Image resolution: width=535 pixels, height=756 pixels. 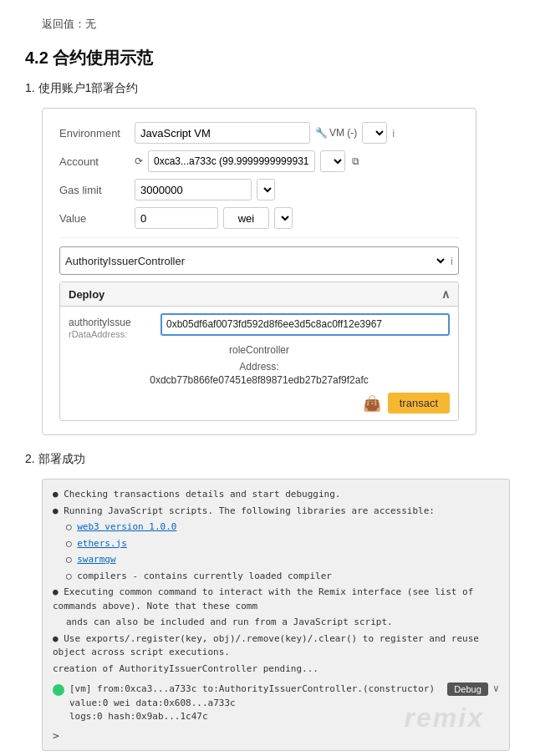 I want to click on copy-icon: ⧉, so click(x=356, y=161).